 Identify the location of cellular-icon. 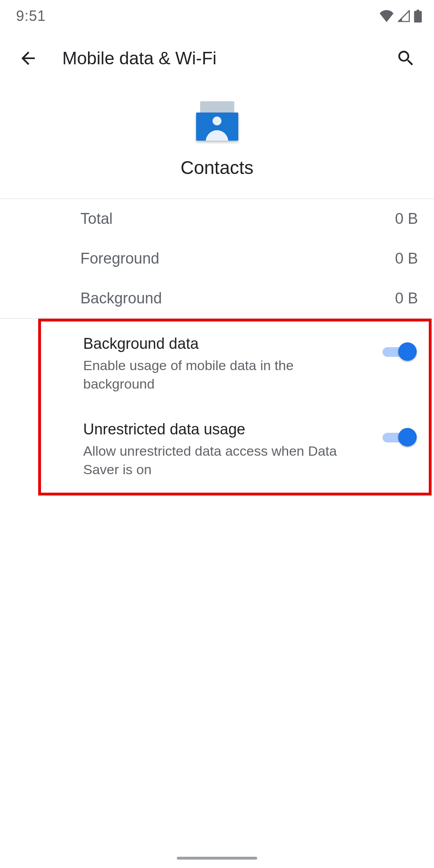
(404, 16).